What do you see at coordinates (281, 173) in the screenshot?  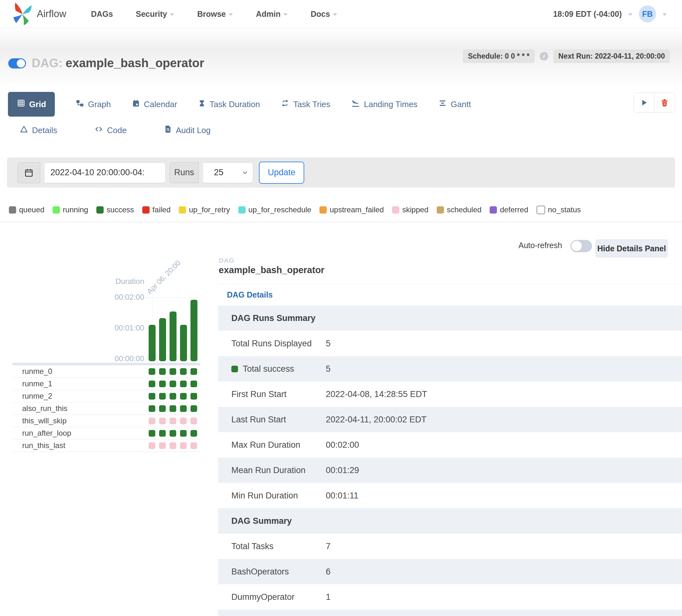 I see `update-button: Update` at bounding box center [281, 173].